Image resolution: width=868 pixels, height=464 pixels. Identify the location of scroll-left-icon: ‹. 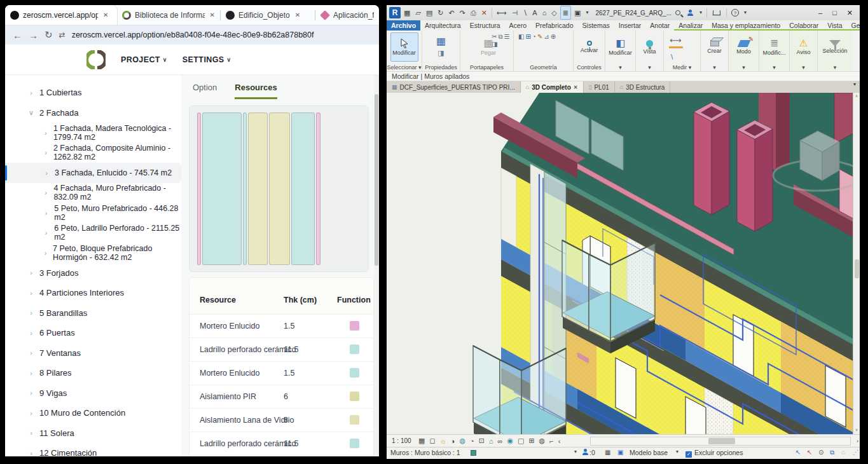
(560, 441).